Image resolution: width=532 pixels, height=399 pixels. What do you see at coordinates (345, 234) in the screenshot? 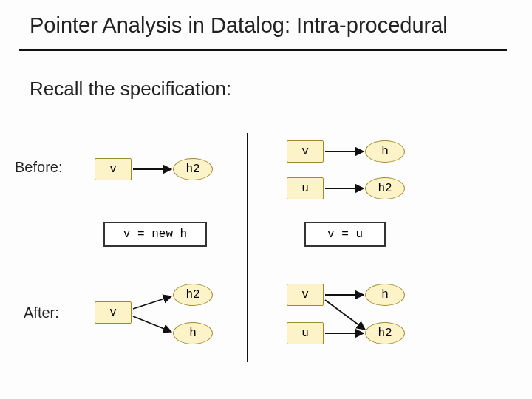
I see `stmt-assign: v = u` at bounding box center [345, 234].